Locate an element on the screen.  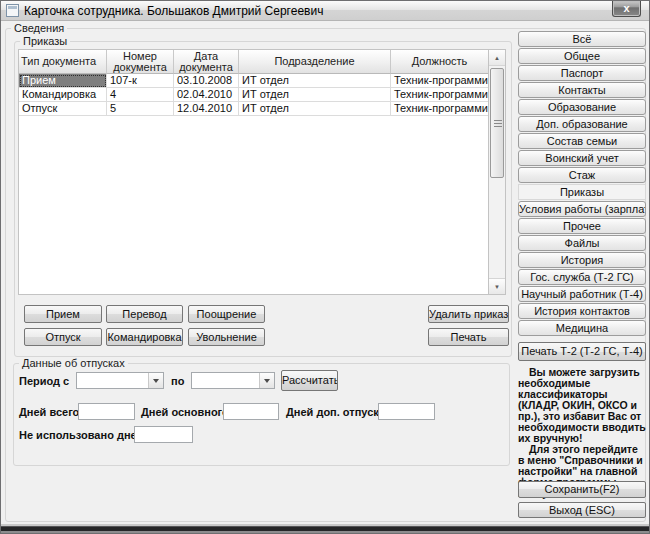
cell-doc-type: Отпуск is located at coordinates (63, 109).